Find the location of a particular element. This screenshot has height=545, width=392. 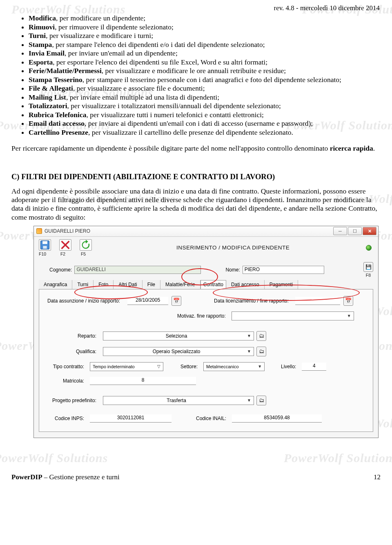

refresh-button is located at coordinates (86, 245).